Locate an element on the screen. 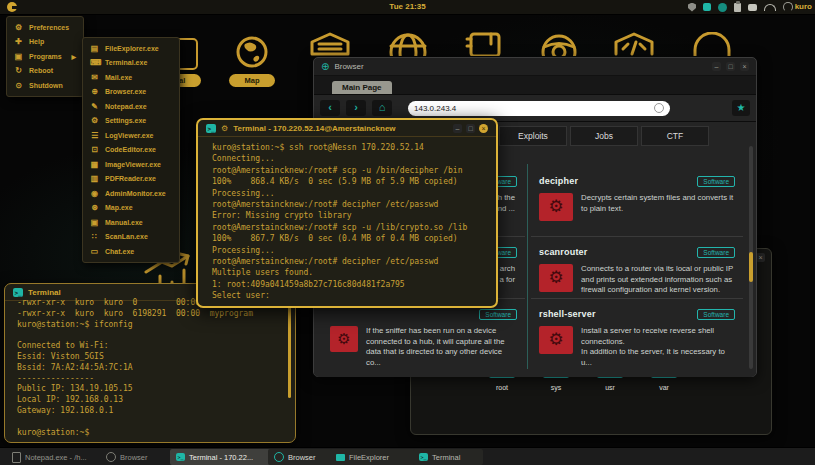 Image resolution: width=815 pixels, height=465 pixels. taskbar-label: Terminal is located at coordinates (446, 458).